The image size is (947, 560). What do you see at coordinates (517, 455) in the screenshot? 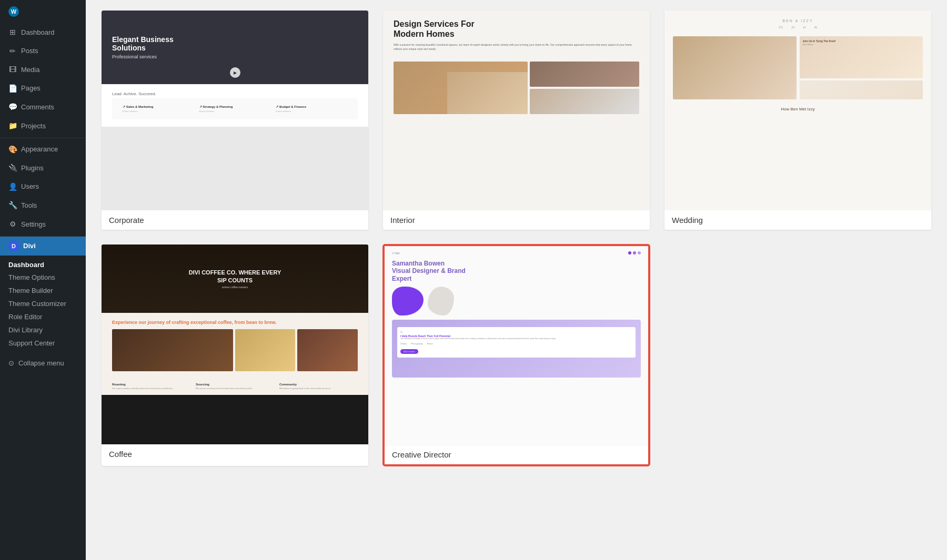
I see `theme-name-creative-director: Creative Director` at bounding box center [517, 455].